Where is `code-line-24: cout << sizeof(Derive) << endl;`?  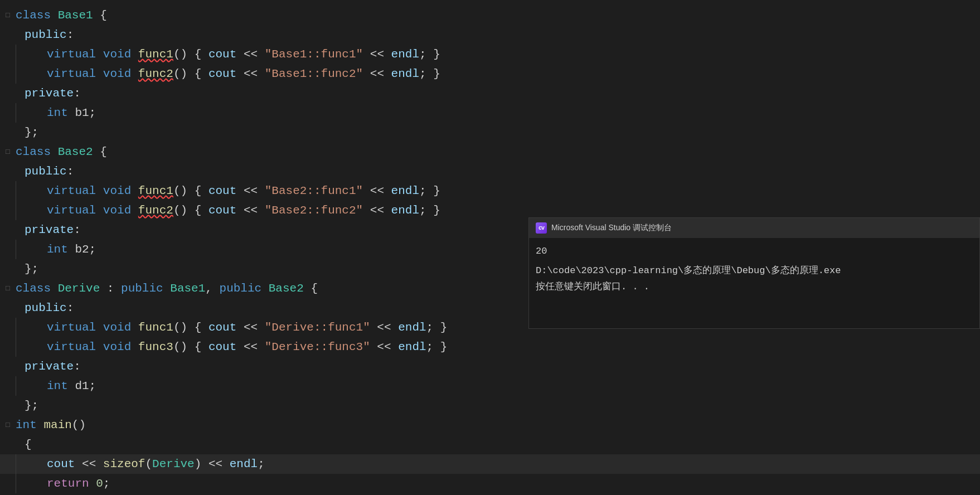 code-line-24: cout << sizeof(Derive) << endl; is located at coordinates (490, 464).